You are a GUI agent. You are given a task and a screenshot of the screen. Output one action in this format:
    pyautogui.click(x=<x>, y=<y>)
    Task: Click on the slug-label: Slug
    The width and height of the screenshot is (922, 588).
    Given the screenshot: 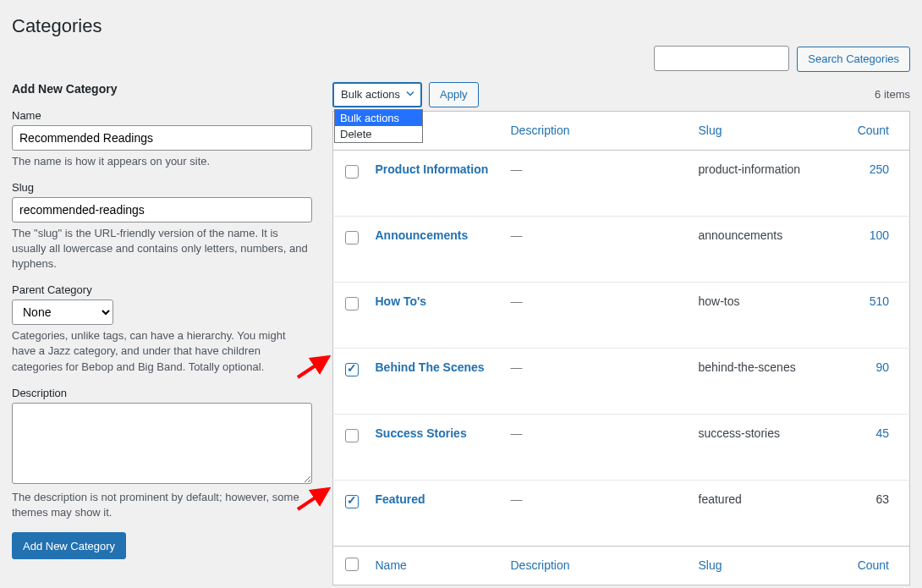 What is the action you would take?
    pyautogui.click(x=162, y=188)
    